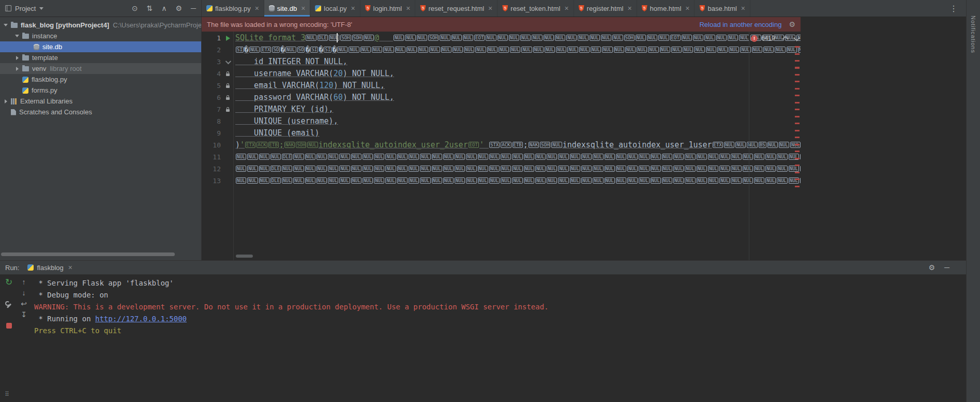  What do you see at coordinates (288, 8) in the screenshot?
I see `tab-site.db: site.db×` at bounding box center [288, 8].